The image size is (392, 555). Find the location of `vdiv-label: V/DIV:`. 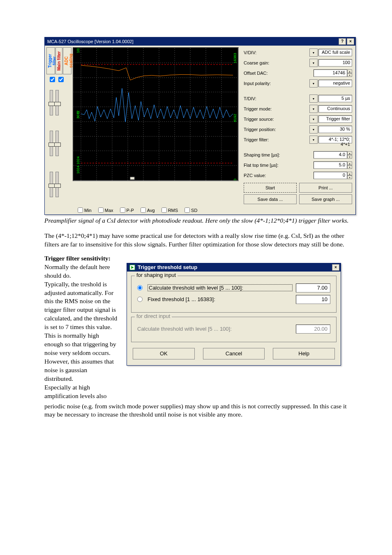

vdiv-label: V/DIV: is located at coordinates (277, 53).